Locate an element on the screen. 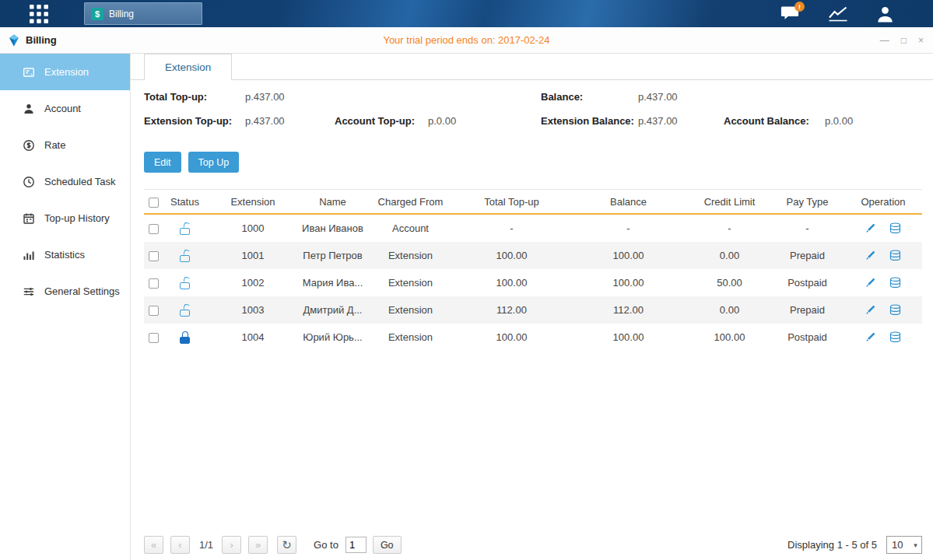 The image size is (933, 560). window-controls: — □ × is located at coordinates (902, 40).